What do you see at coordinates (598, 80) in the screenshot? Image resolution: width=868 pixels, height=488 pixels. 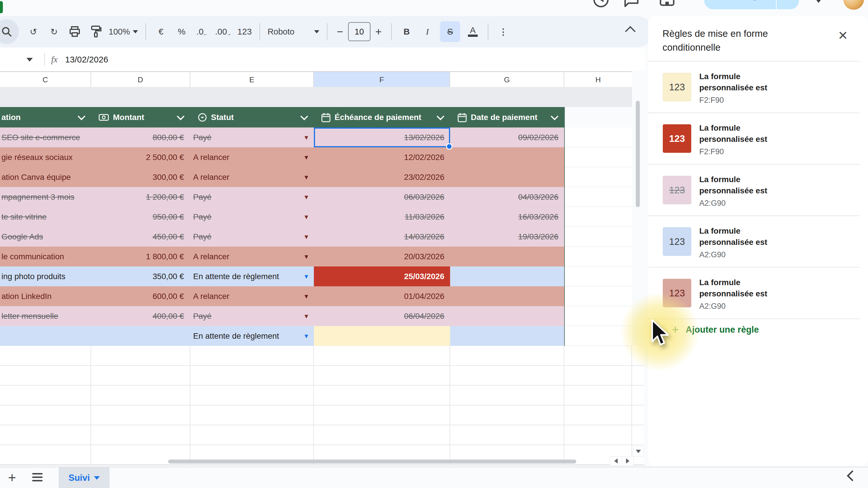 I see `column-header-h: H` at bounding box center [598, 80].